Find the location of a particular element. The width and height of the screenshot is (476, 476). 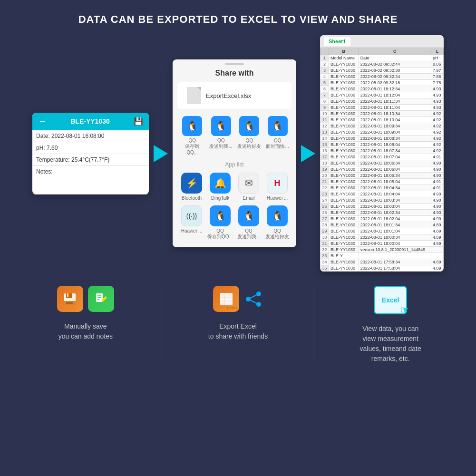

excel-row-num: 6 is located at coordinates (325, 89).